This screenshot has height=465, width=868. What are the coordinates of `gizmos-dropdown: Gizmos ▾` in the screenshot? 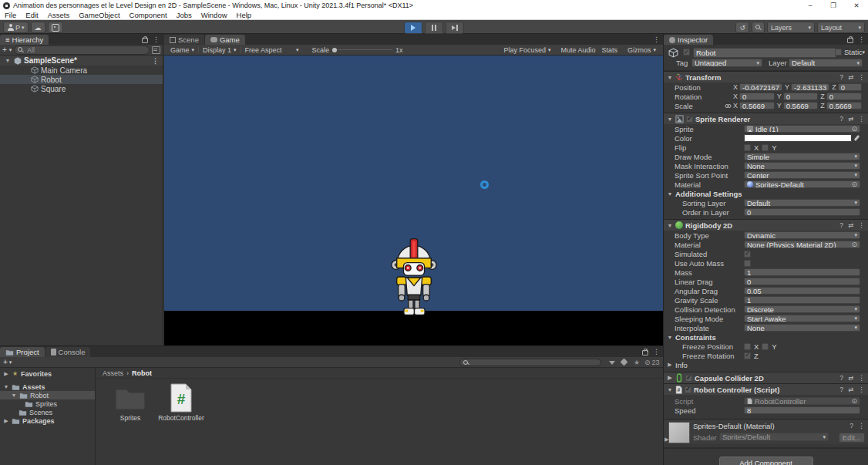 It's located at (641, 50).